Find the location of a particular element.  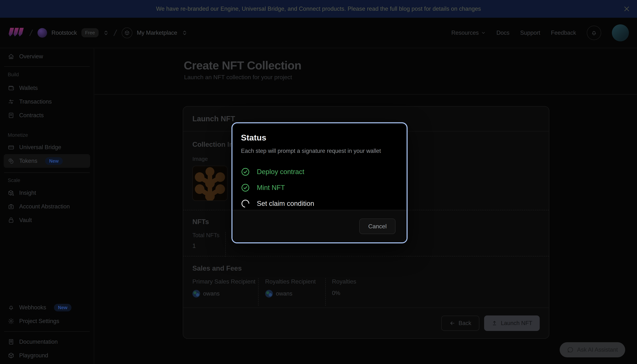

sidebar-item-label: Overview is located at coordinates (31, 56).